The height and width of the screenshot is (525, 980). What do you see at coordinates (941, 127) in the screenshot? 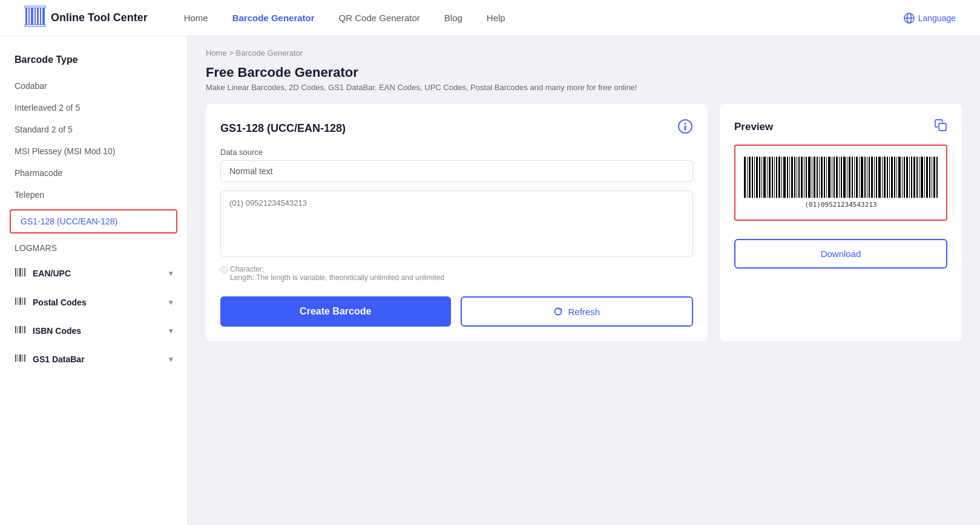
I see `copy-icon` at bounding box center [941, 127].